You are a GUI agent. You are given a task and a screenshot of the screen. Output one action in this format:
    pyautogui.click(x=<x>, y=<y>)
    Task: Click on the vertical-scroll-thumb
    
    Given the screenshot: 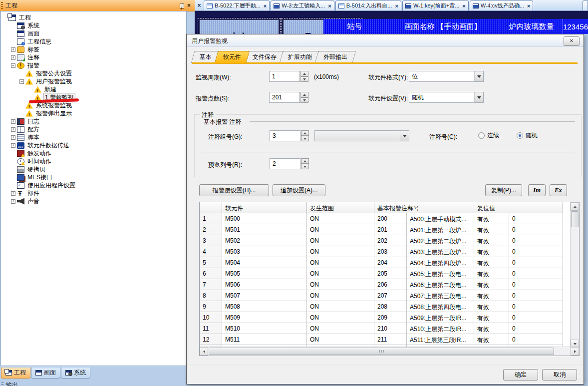 What is the action you would take?
    pyautogui.click(x=575, y=219)
    